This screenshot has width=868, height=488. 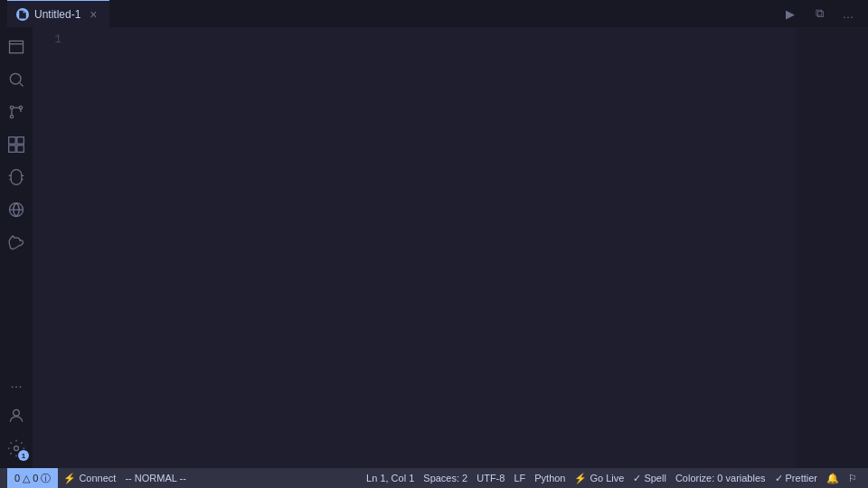 What do you see at coordinates (490, 478) in the screenshot?
I see `encoding-text: UTF-8` at bounding box center [490, 478].